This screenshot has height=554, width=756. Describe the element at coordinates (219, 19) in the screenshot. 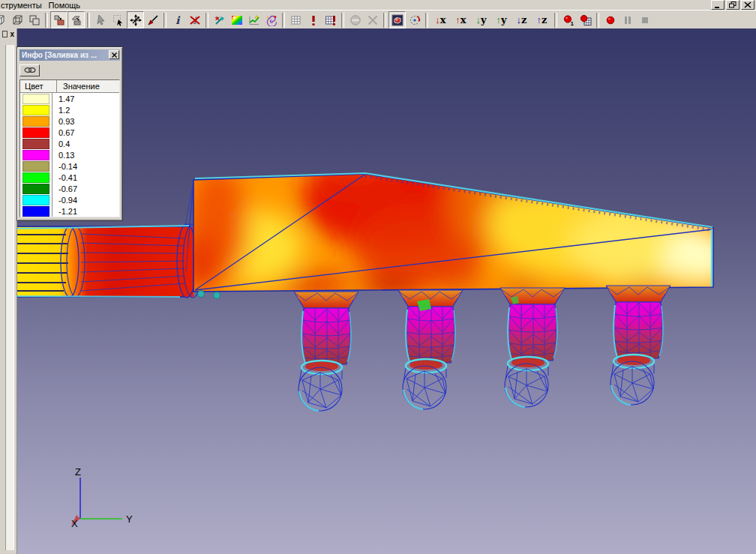

I see `new-result-button` at that location.